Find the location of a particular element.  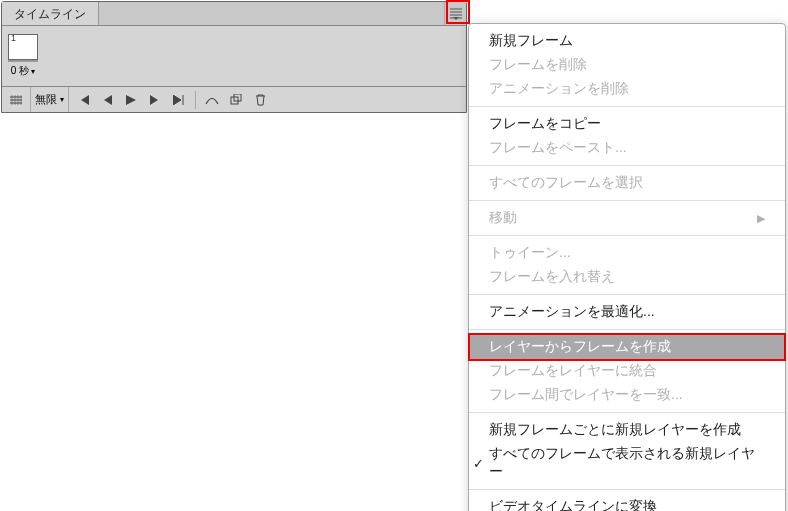

menu-label: フレーム間でレイヤーを一致... is located at coordinates (586, 395).